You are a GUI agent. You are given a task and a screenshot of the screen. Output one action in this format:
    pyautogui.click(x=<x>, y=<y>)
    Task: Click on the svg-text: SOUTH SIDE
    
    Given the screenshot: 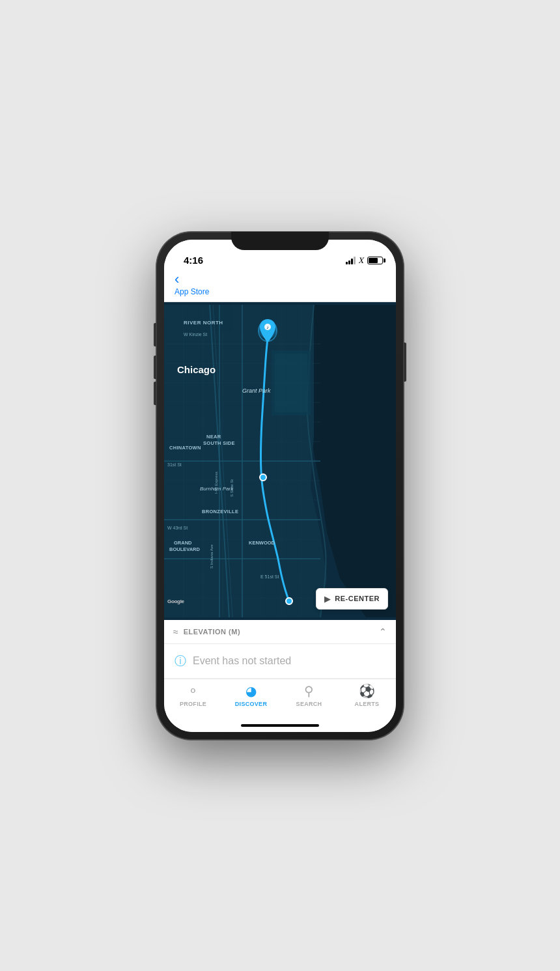 What is the action you would take?
    pyautogui.click(x=219, y=443)
    